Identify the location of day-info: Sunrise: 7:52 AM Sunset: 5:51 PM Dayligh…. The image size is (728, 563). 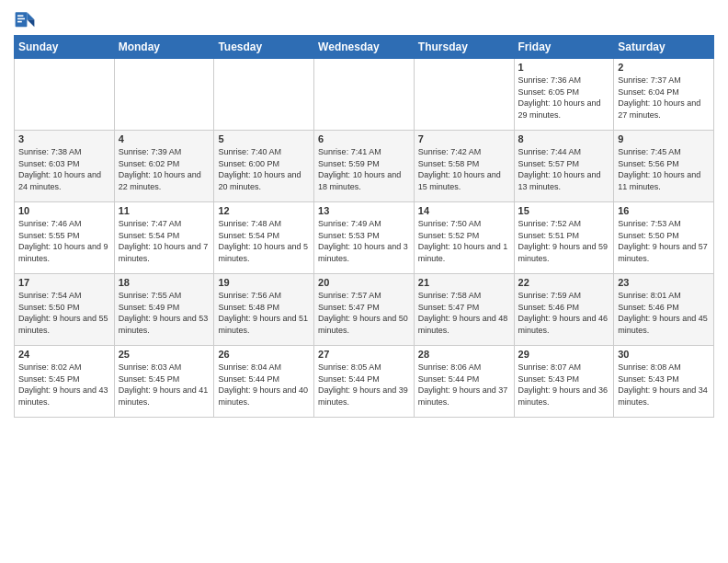
(564, 241).